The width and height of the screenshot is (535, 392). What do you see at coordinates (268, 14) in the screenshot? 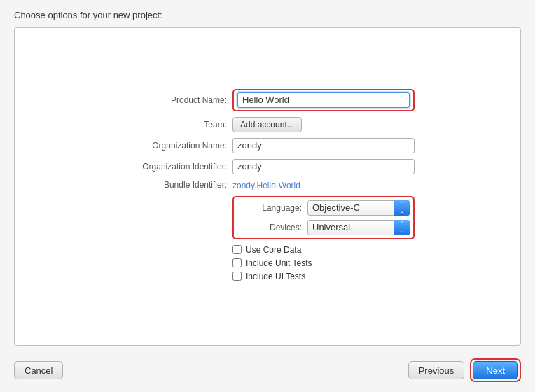
I see `header-prompt: Choose options for your new project:` at bounding box center [268, 14].